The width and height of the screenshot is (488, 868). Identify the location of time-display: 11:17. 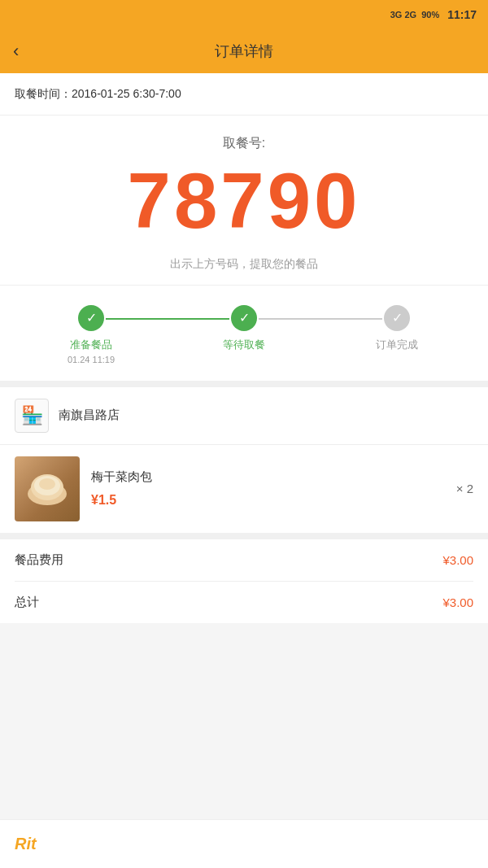
(462, 15).